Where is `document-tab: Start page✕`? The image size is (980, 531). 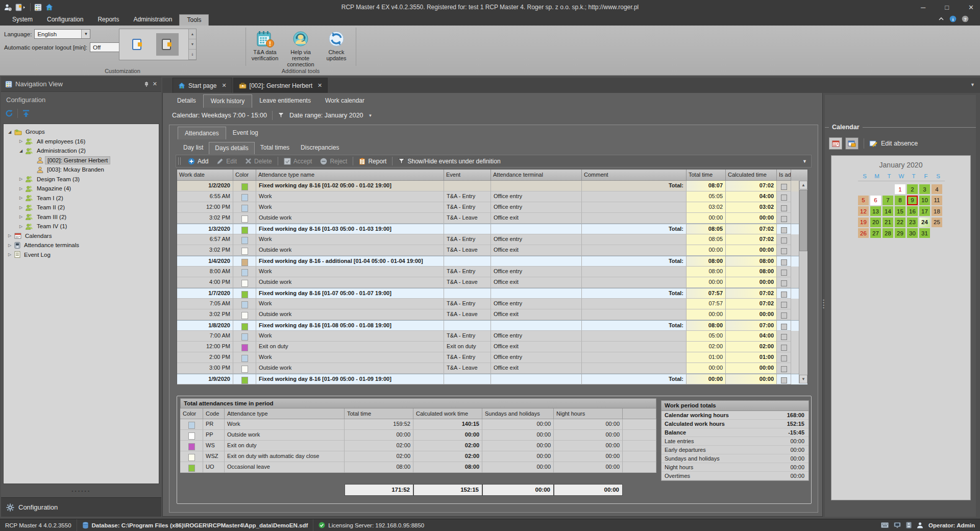 document-tab: Start page✕ is located at coordinates (202, 85).